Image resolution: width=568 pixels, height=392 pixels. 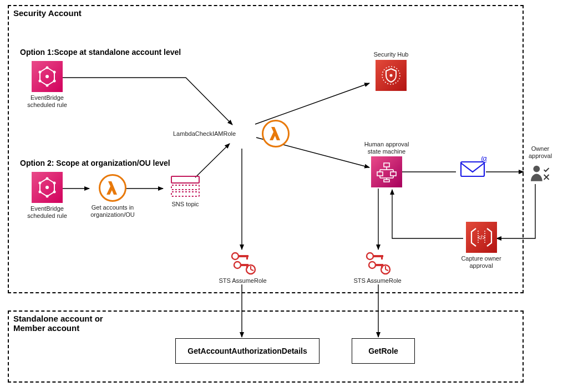 What do you see at coordinates (377, 267) in the screenshot?
I see `sts-assume-role-2: STS AssumeRole` at bounding box center [377, 267].